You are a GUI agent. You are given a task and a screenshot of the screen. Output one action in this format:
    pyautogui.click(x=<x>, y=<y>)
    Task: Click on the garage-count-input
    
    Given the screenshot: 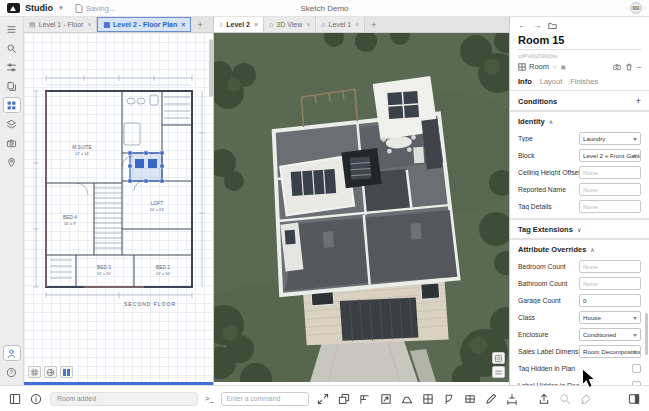 What is the action you would take?
    pyautogui.click(x=610, y=300)
    